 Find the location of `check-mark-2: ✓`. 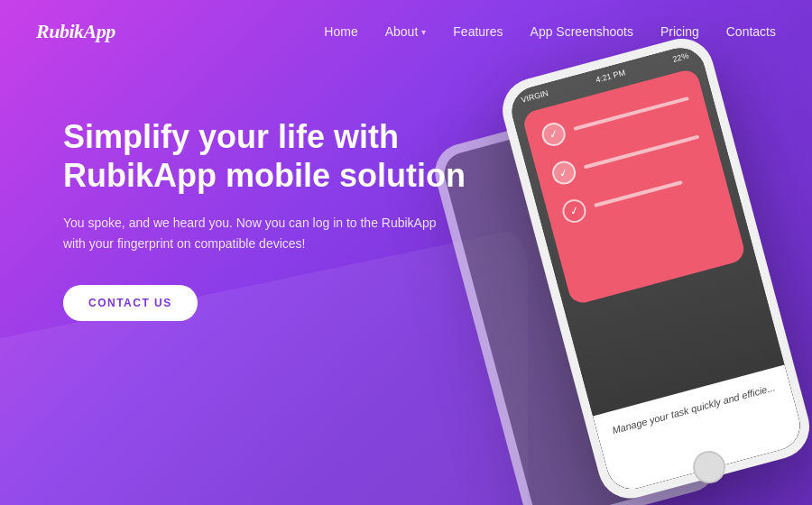

check-mark-2: ✓ is located at coordinates (565, 172).